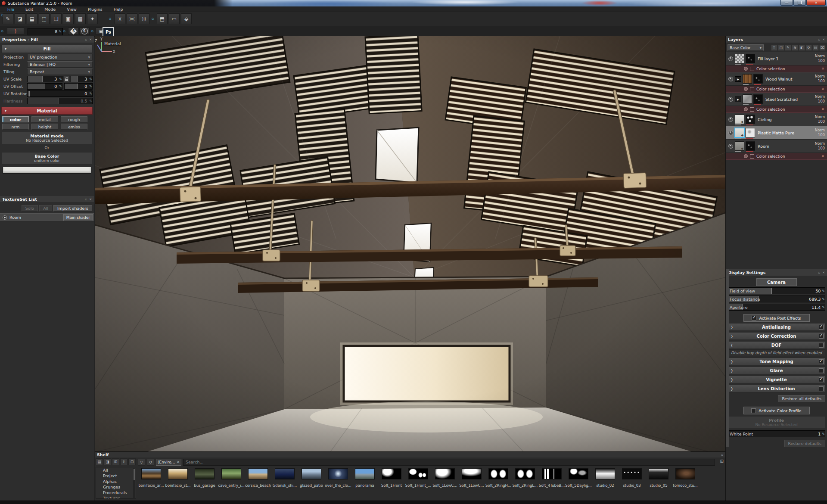 The width and height of the screenshot is (827, 504). I want to click on menu-item: Plugins, so click(95, 9).